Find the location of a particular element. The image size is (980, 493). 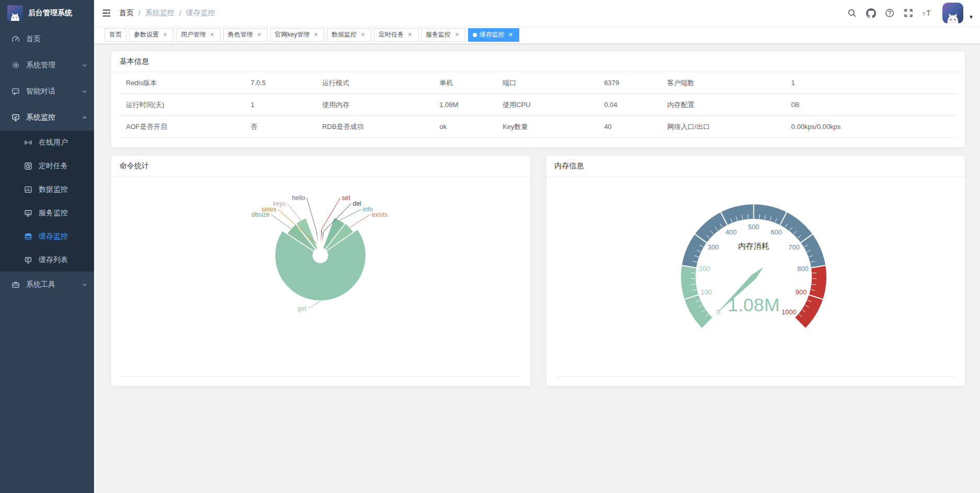

tab-label: 用户管理 is located at coordinates (193, 34).